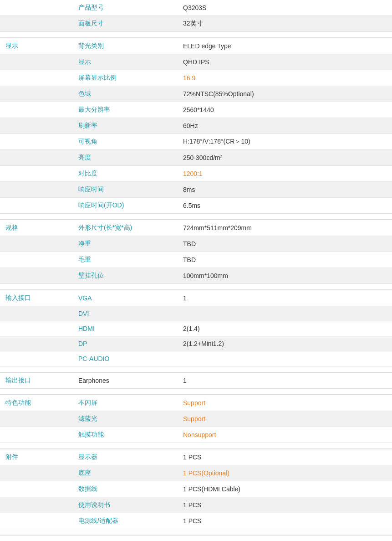 Image resolution: width=392 pixels, height=541 pixels. Describe the element at coordinates (196, 78) in the screenshot. I see `table-row: 屏幕显示比例16:9` at that location.